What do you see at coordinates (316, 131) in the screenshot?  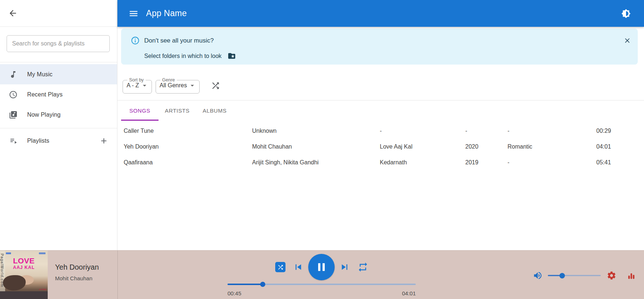 I see `song-artist: Unknown` at bounding box center [316, 131].